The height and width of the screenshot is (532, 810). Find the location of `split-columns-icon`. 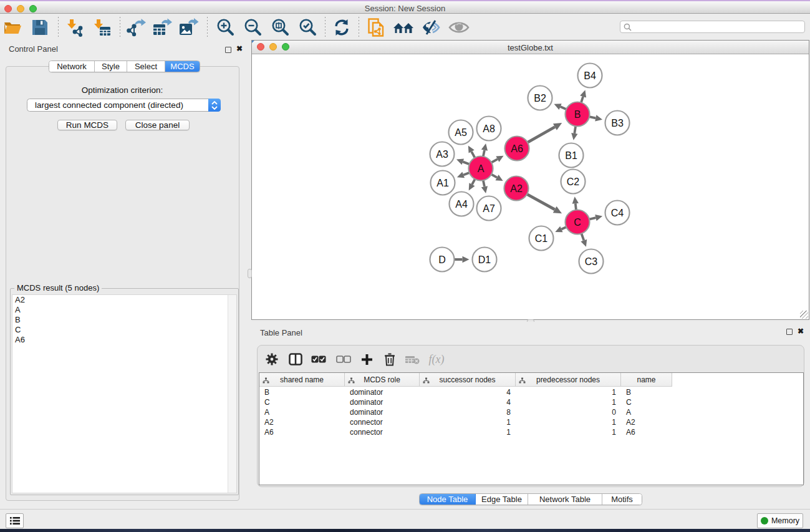

split-columns-icon is located at coordinates (296, 359).